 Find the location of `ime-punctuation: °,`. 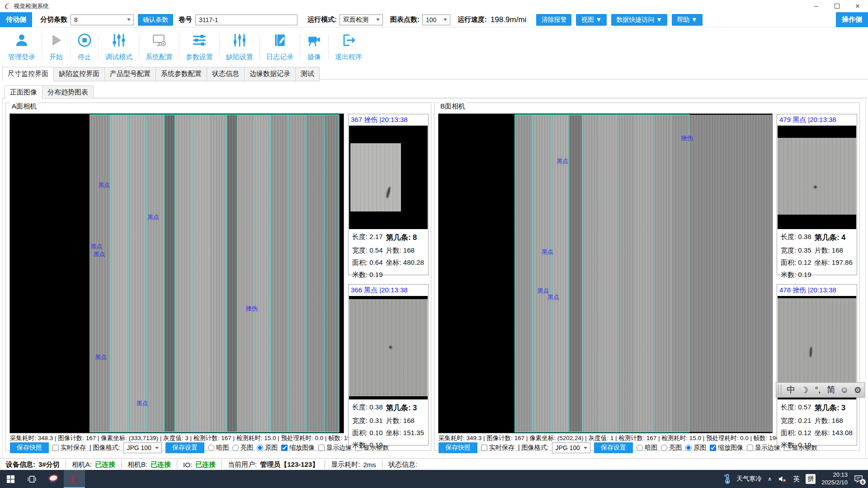

ime-punctuation: °, is located at coordinates (818, 390).